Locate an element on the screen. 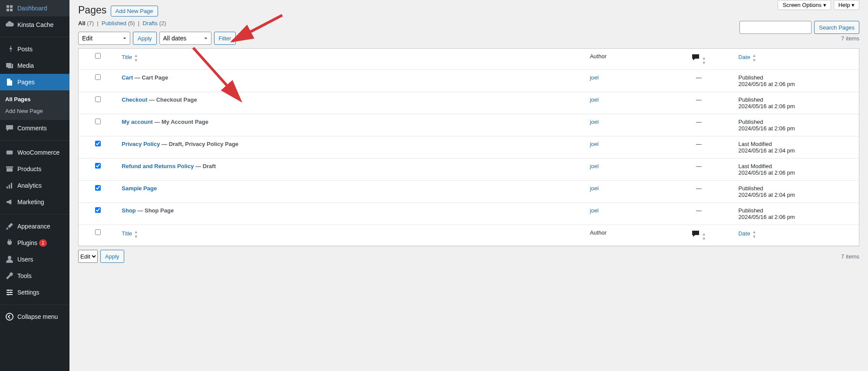 The image size is (868, 371). menu-label: Collapse menu is located at coordinates (37, 317).